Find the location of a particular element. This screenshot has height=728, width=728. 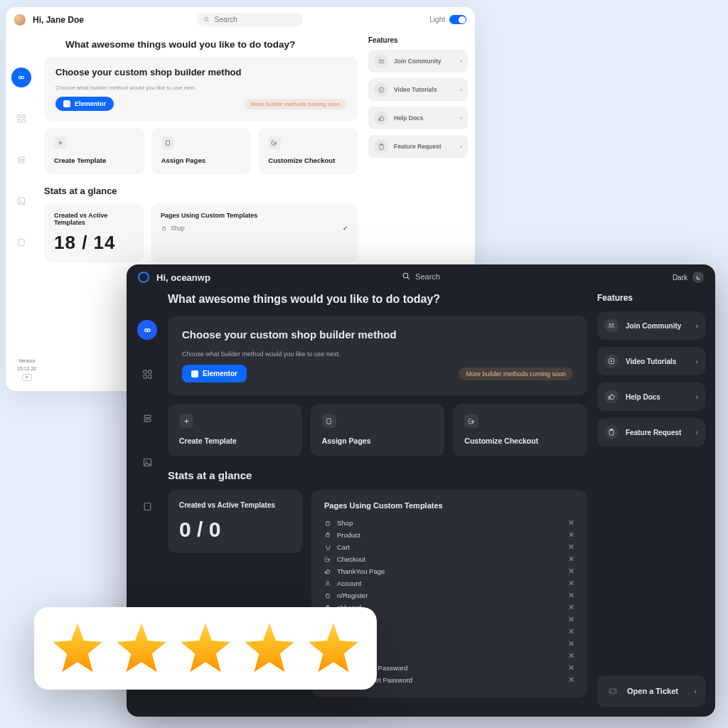

open-ticket-button: Open a Ticket› is located at coordinates (651, 691).